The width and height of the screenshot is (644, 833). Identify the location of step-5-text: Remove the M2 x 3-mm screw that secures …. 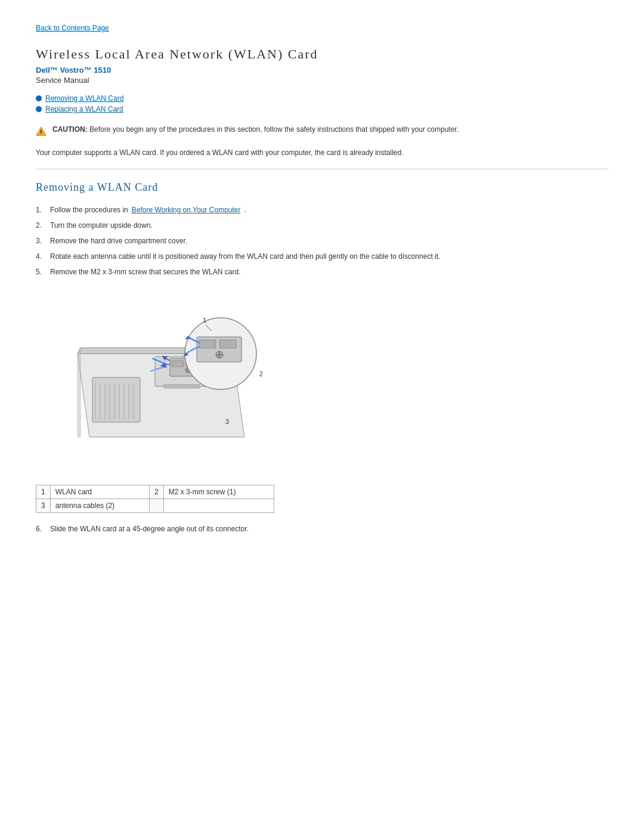
(145, 272).